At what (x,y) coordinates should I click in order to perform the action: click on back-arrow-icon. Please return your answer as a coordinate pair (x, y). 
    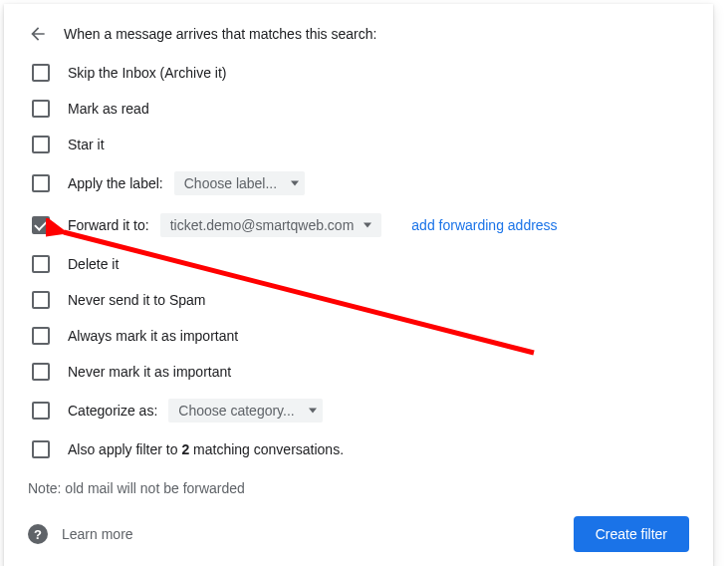
    Looking at the image, I should click on (38, 34).